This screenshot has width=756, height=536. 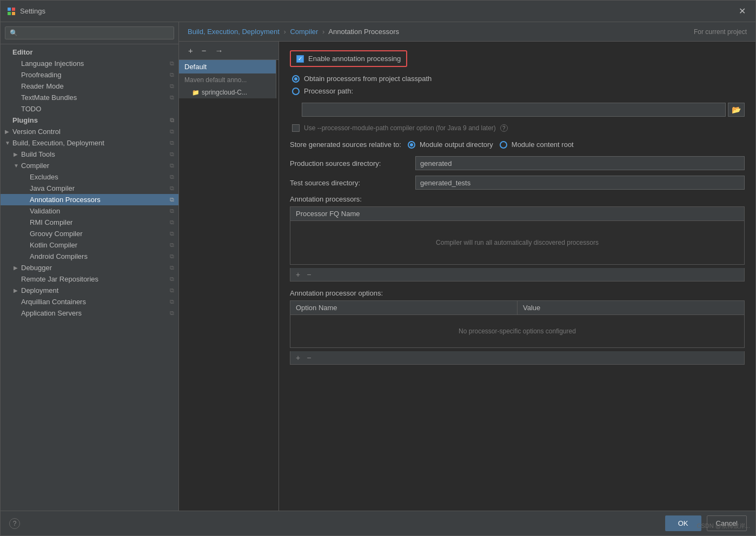 What do you see at coordinates (90, 52) in the screenshot?
I see `sidebar-item-editor: Editor` at bounding box center [90, 52].